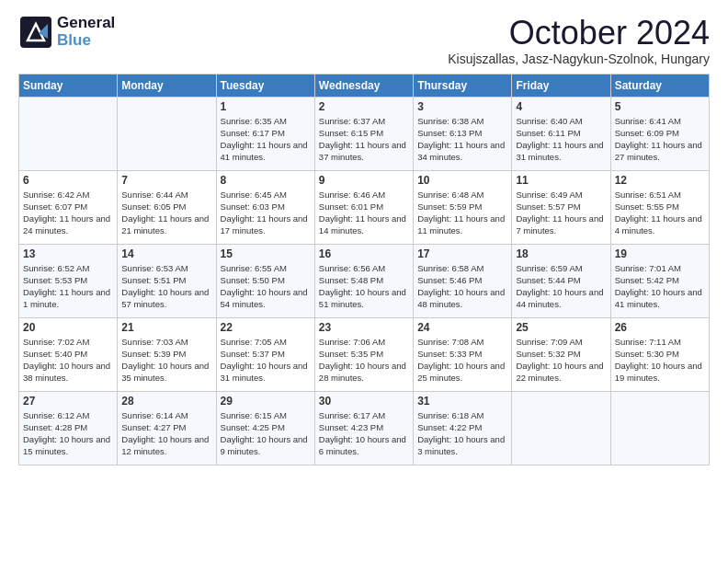 This screenshot has width=728, height=563. Describe the element at coordinates (364, 133) in the screenshot. I see `table-row: 2Sunrise: 6:37 AM Sunset: 6:15 PM Daylig…` at that location.